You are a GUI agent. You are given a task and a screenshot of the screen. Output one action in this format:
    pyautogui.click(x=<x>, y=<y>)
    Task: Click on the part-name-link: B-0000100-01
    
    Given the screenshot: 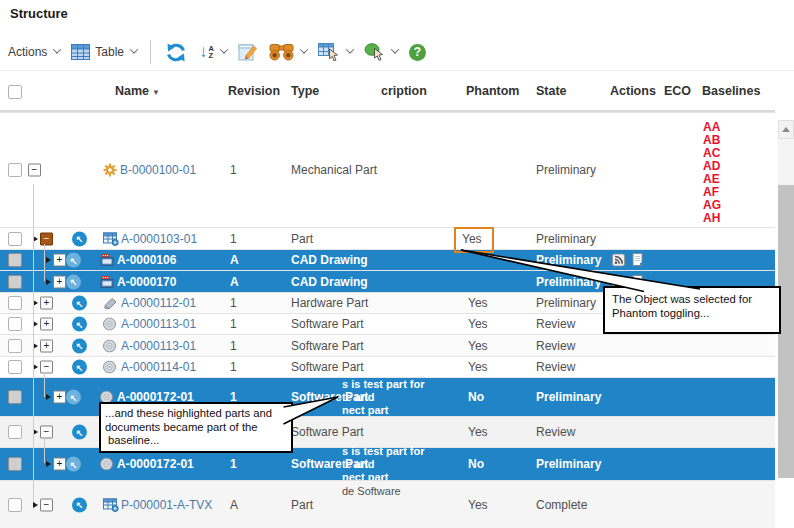 What is the action you would take?
    pyautogui.click(x=158, y=170)
    